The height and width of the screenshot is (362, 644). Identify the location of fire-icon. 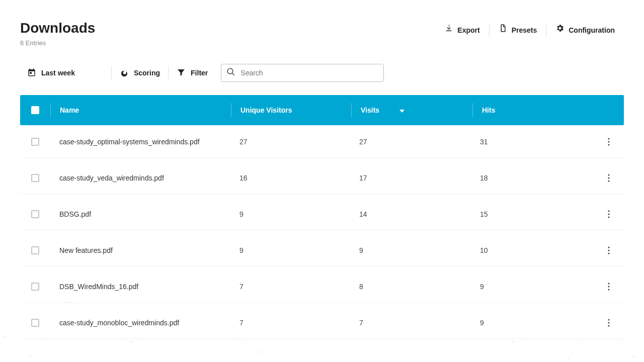
(124, 73).